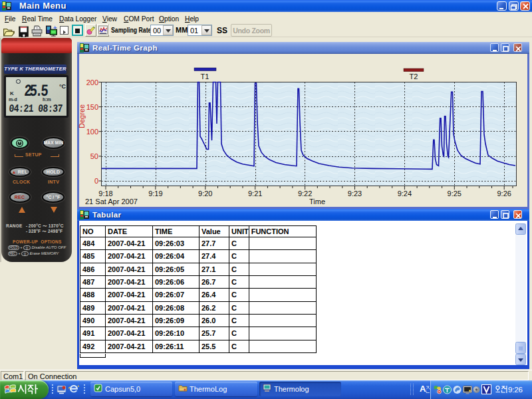 The width and height of the screenshot is (532, 399). What do you see at coordinates (205, 76) in the screenshot?
I see `svg-text: T1` at bounding box center [205, 76].